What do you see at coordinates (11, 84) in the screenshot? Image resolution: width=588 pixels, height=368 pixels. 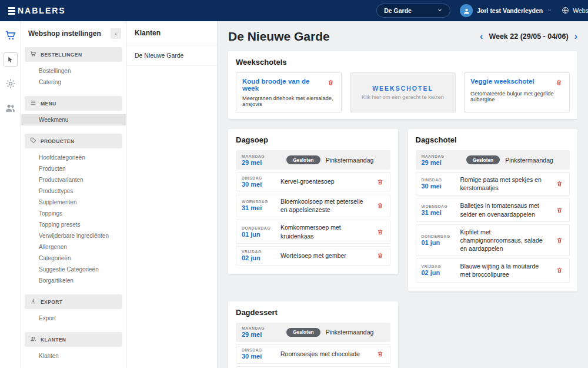 I see `gear-icon` at bounding box center [11, 84].